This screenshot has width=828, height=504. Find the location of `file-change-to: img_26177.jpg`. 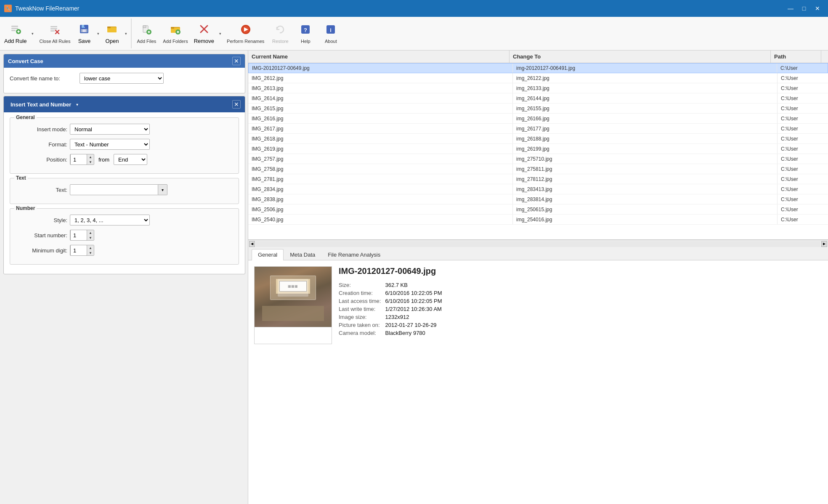

file-change-to: img_26177.jpg is located at coordinates (645, 129).